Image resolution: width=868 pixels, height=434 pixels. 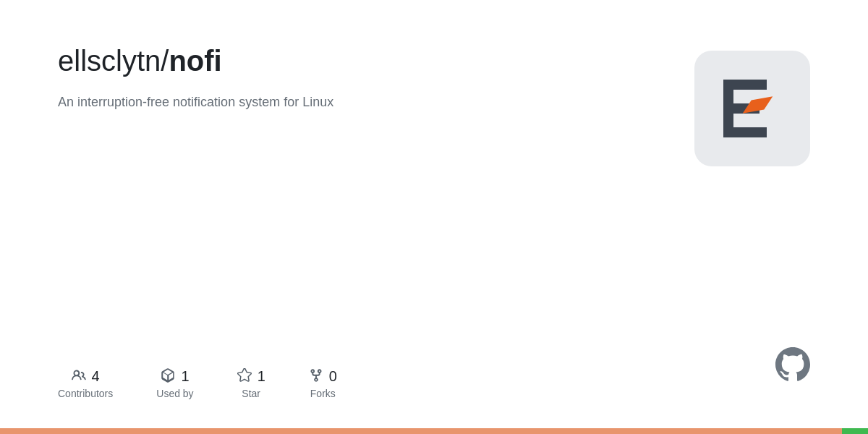 I want to click on contributors-count: 4, so click(x=95, y=376).